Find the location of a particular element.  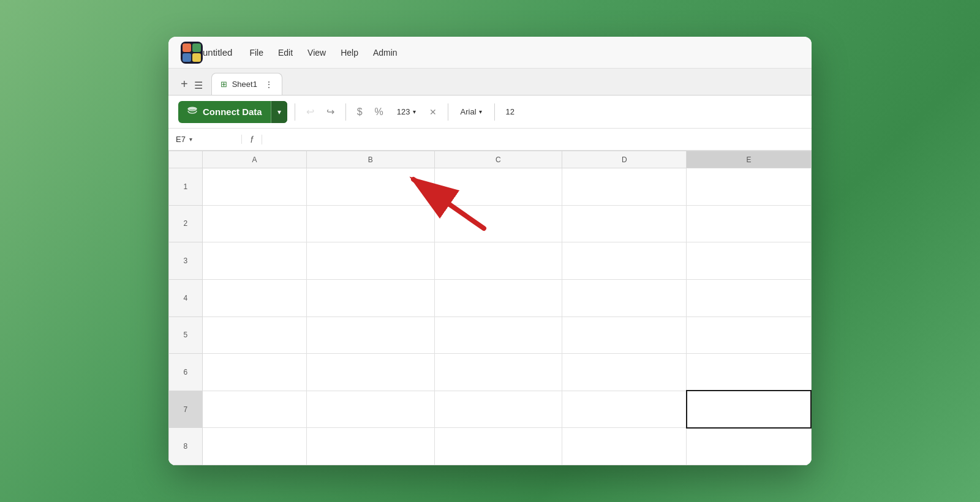

cell-a6 is located at coordinates (254, 372).